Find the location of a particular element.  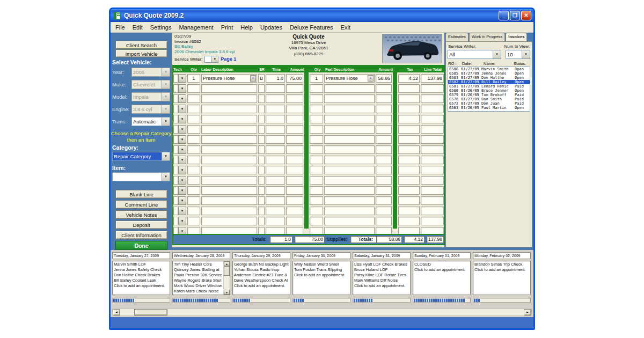

invoice-list-row: 658001/26/09Bruce JennerOpen is located at coordinates (489, 91).